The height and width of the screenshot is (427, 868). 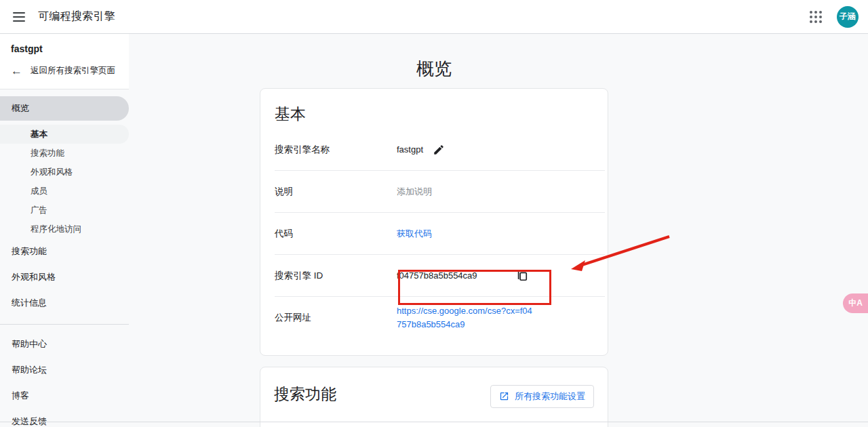 What do you see at coordinates (64, 70) in the screenshot?
I see `back-to-all-engines: ← 返回所有搜索引擎页面` at bounding box center [64, 70].